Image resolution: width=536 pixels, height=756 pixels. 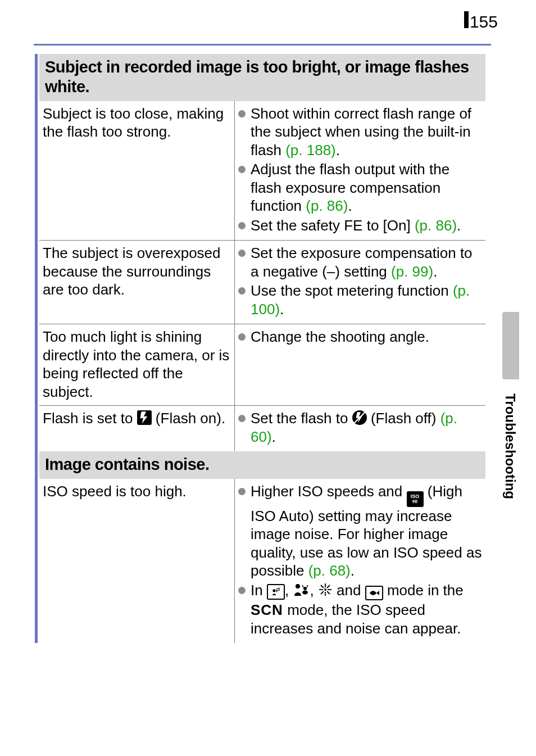 I want to click on remedy-list: Shoot within correct flash range of the …, so click(x=360, y=170).